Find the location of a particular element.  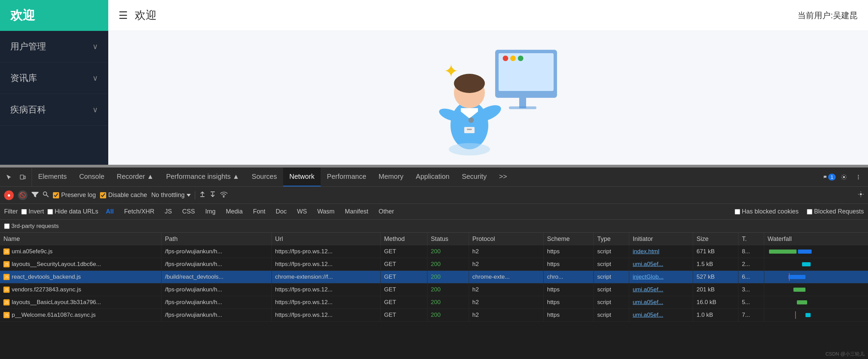

col-initiator: Initiator is located at coordinates (661, 239).